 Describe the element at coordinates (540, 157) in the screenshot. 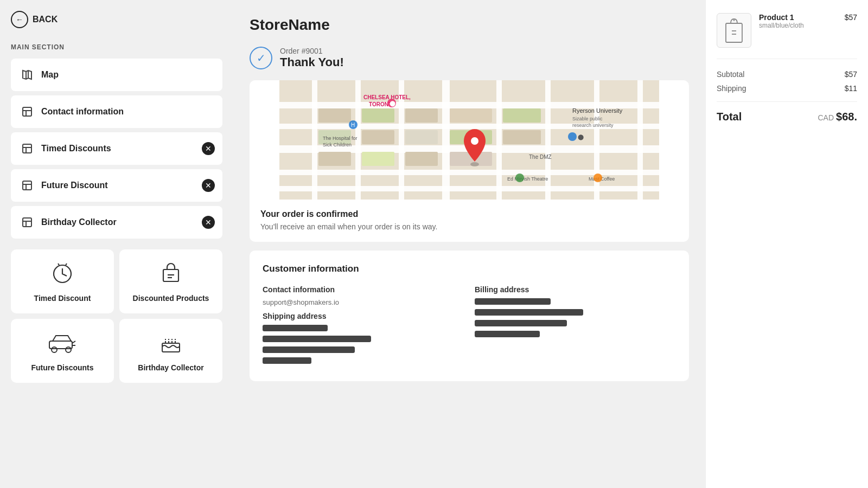

I see `svg-text: The DMZ` at that location.